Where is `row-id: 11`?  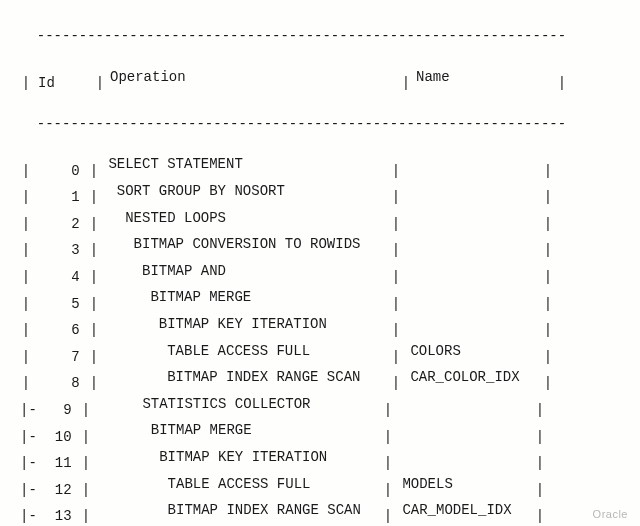 row-id: 11 is located at coordinates (56, 463).